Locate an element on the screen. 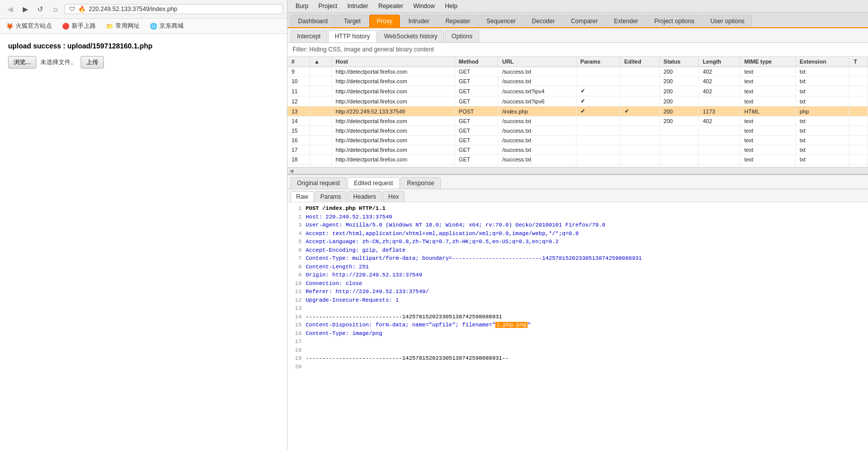 This screenshot has width=868, height=450. table-row: 15 http://detectportal.firefox.com GET /… is located at coordinates (578, 131).